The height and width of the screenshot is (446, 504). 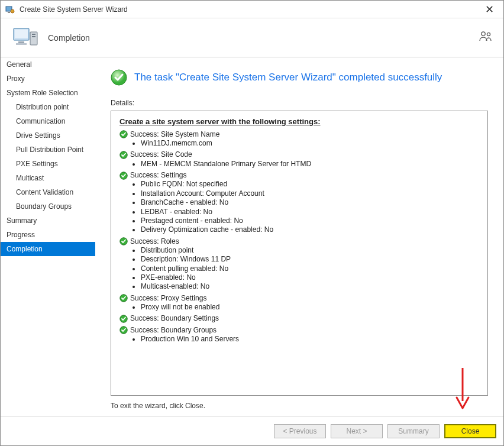 What do you see at coordinates (299, 318) in the screenshot?
I see `success-line: Success: Boundary Settings` at bounding box center [299, 318].